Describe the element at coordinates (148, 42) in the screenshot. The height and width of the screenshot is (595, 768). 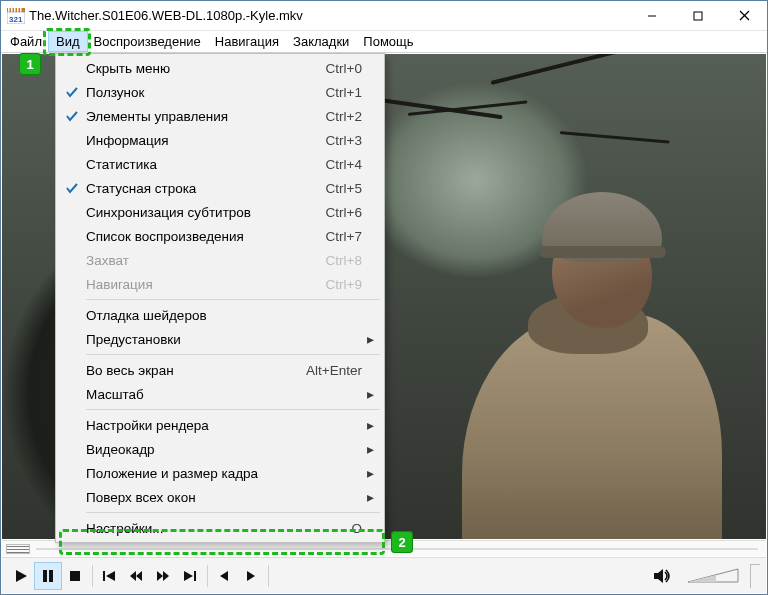
I see `menu-playback: Воспроизведение` at that location.